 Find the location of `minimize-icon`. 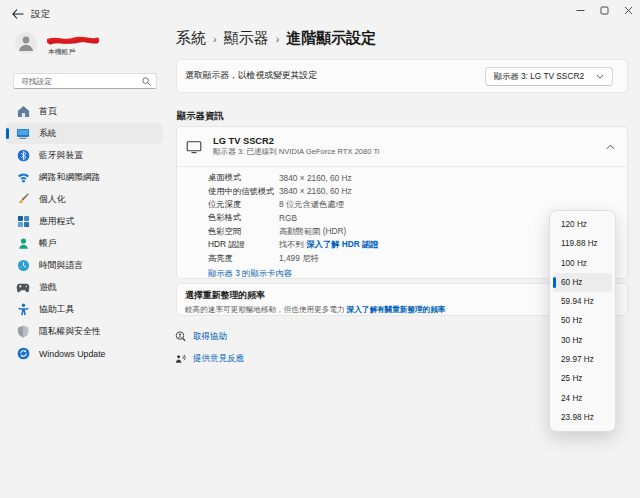

minimize-icon is located at coordinates (580, 10).